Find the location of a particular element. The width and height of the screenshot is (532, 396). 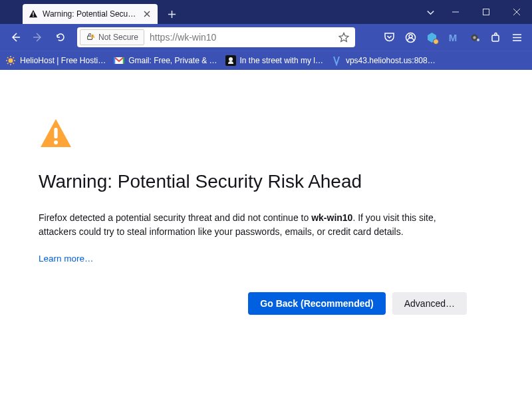

tab-strip: Warning: Potential Security Risk is located at coordinates (90, 12).